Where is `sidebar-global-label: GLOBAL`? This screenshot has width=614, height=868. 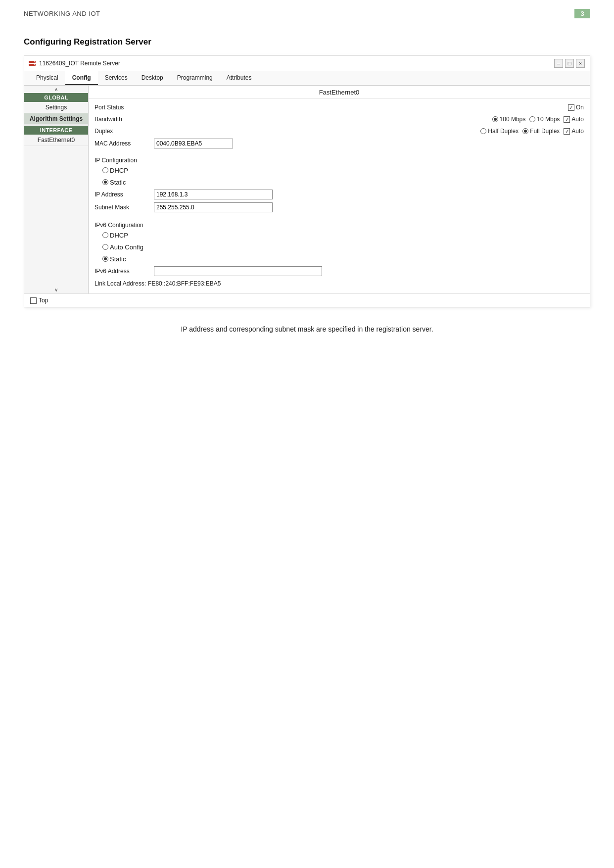 sidebar-global-label: GLOBAL is located at coordinates (56, 97).